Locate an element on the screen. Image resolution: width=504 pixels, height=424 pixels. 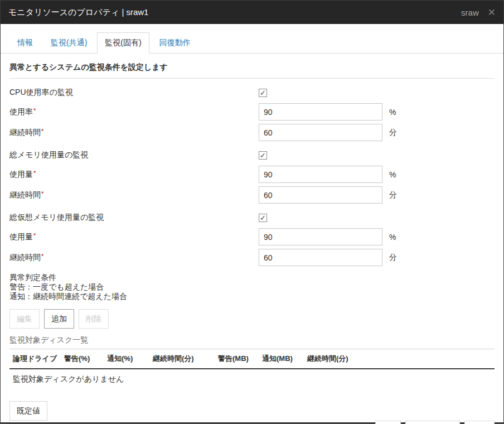
memory-usage-input is located at coordinates (321, 174).